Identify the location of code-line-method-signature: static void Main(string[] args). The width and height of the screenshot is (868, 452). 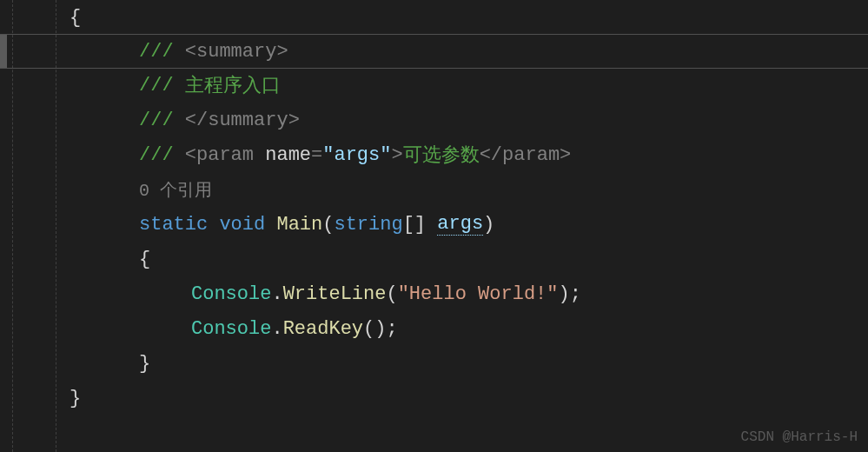
(434, 224).